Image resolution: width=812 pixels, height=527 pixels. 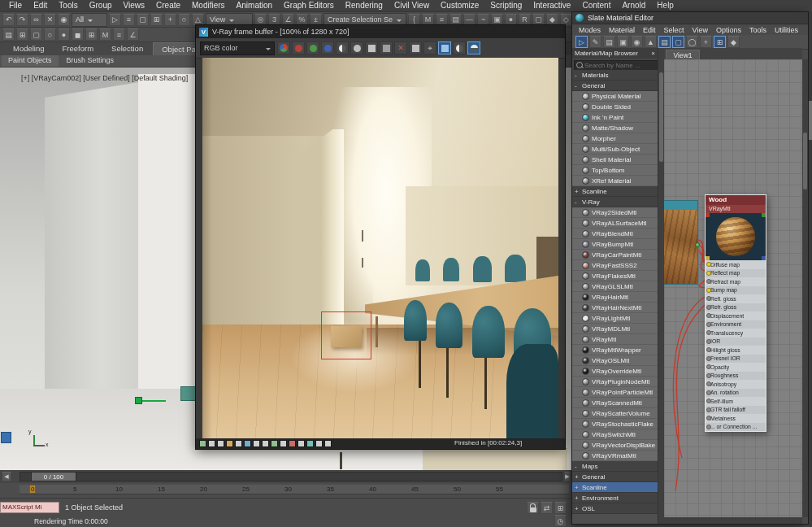 I want to click on search-input, so click(x=621, y=65).